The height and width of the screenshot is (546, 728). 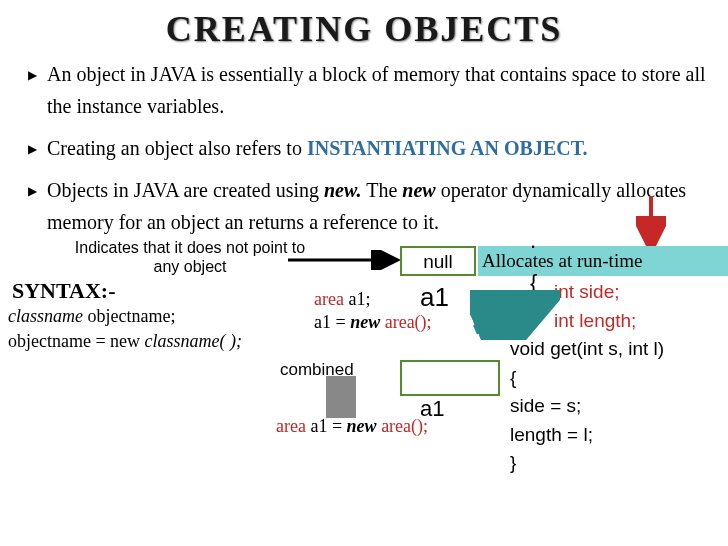 What do you see at coordinates (587, 378) in the screenshot?
I see `code-brace: {` at bounding box center [587, 378].